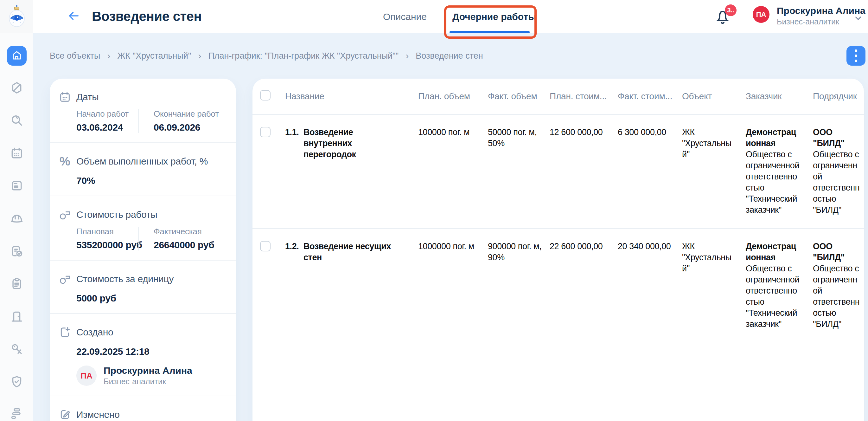 Image resolution: width=868 pixels, height=421 pixels. Describe the element at coordinates (761, 14) in the screenshot. I see `user-avatar: ПА` at that location.